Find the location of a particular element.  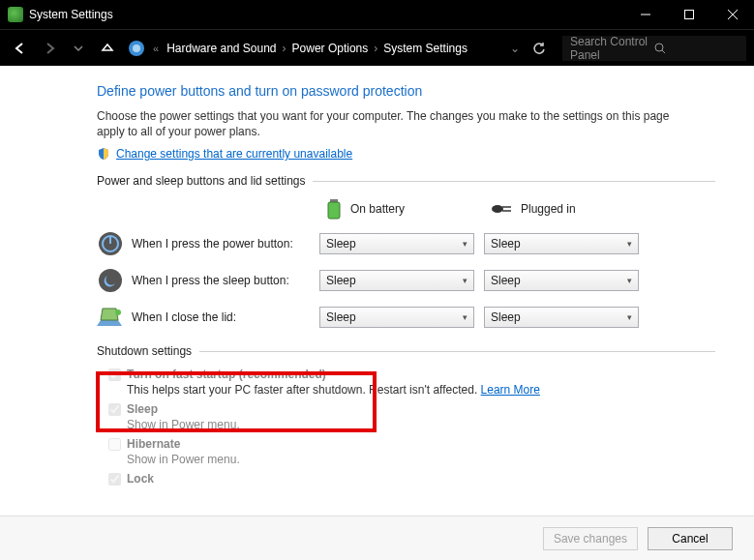

chevron-left-icon: « is located at coordinates (156, 48).